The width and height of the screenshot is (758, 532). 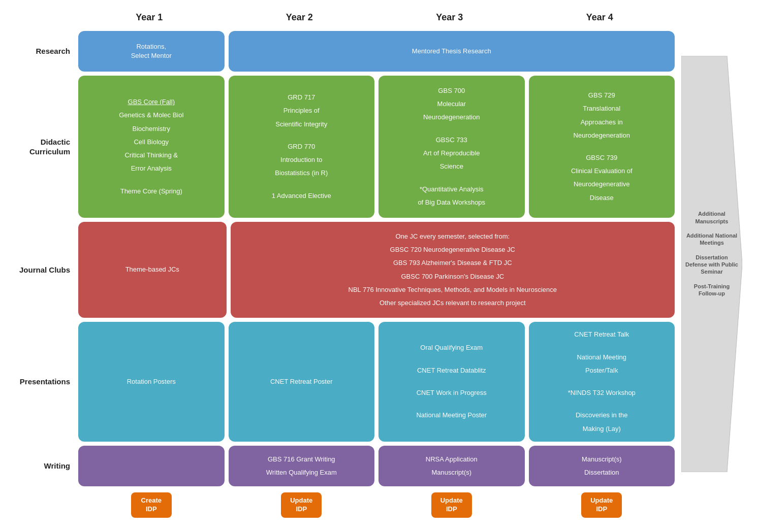 What do you see at coordinates (151, 382) in the screenshot?
I see `presentations-year1-cell: Rotation Posters` at bounding box center [151, 382].